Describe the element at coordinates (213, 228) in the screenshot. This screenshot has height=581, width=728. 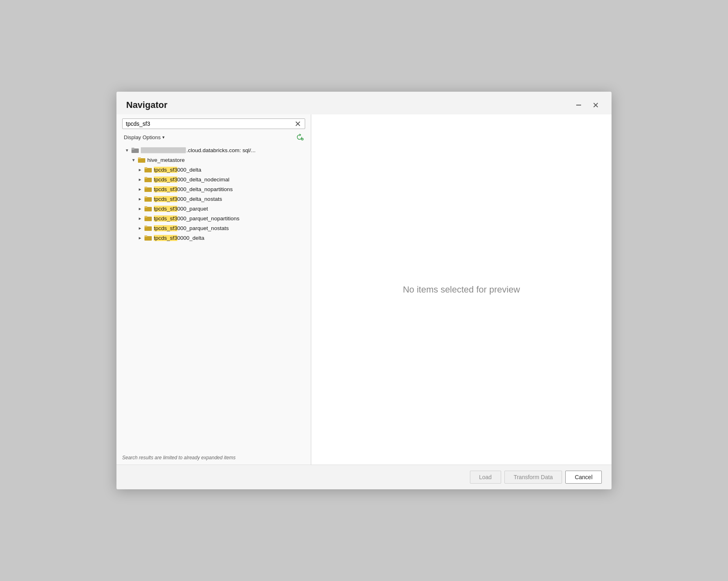
I see `tree-row-item-7: ► tpcds_sf3000_parquet_nostats` at that location.